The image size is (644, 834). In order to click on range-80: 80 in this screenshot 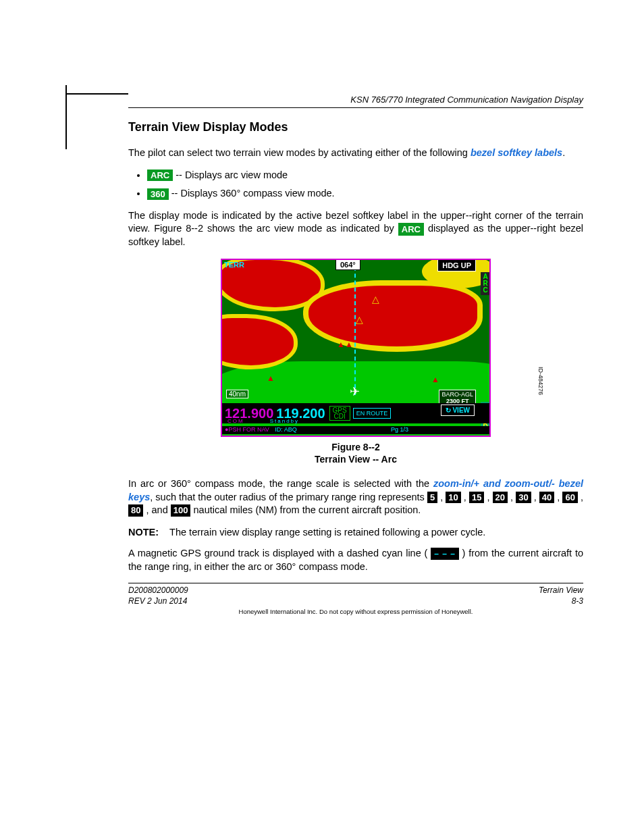, I will do `click(136, 511)`.